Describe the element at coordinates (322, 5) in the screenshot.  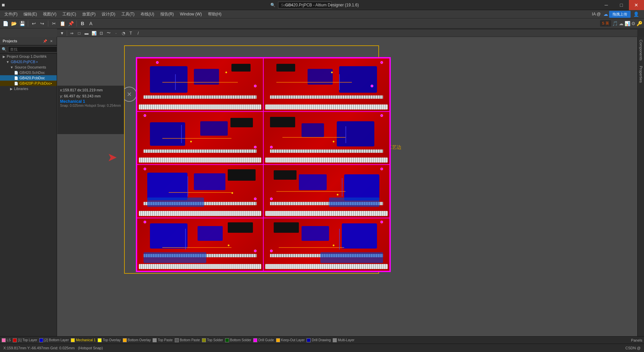
I see `window-title: GB420.PrjPCB - Altium Designer (19.1.6)` at that location.